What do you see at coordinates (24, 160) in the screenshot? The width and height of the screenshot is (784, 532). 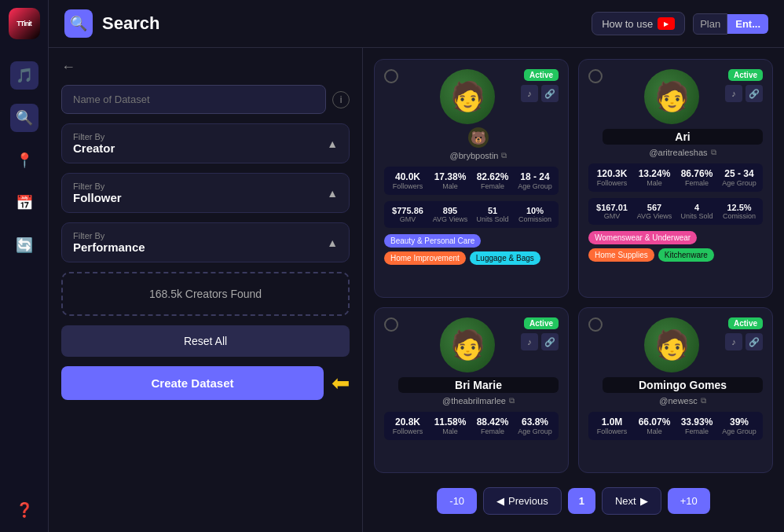 I see `sidebar-item-location: 📍` at bounding box center [24, 160].